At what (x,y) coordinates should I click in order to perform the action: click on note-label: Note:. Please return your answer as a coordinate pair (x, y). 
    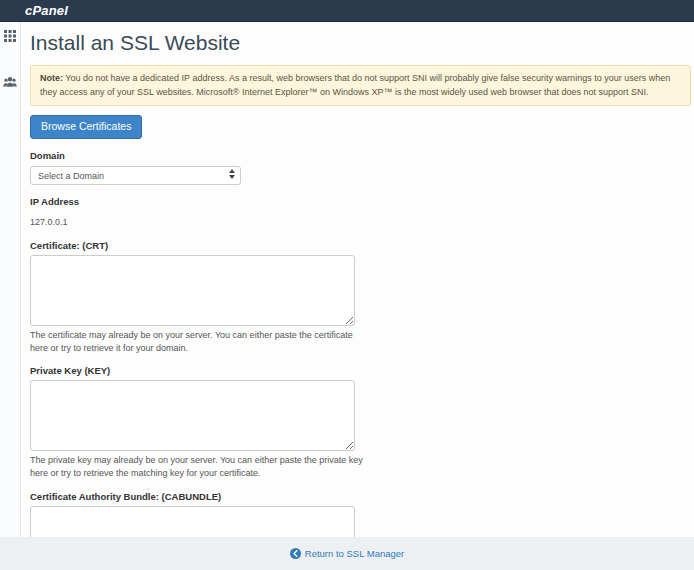
    Looking at the image, I should click on (52, 78).